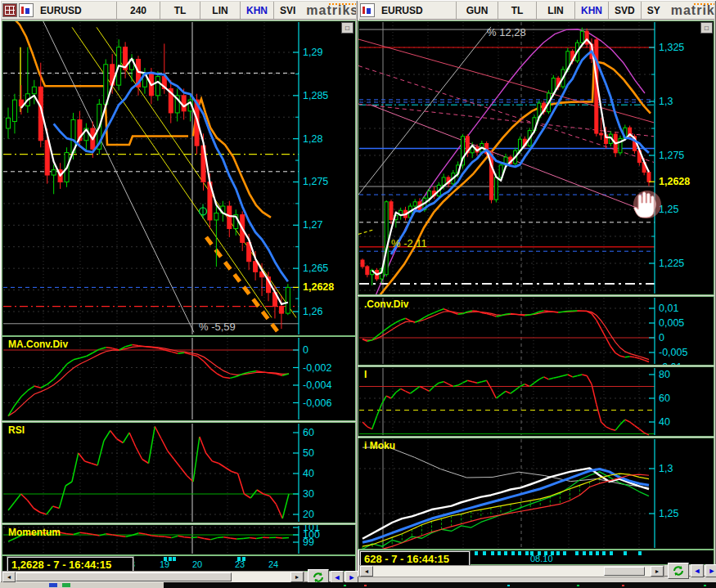 The image size is (716, 588). What do you see at coordinates (704, 4) in the screenshot?
I see `brand-dots-icon` at bounding box center [704, 4].